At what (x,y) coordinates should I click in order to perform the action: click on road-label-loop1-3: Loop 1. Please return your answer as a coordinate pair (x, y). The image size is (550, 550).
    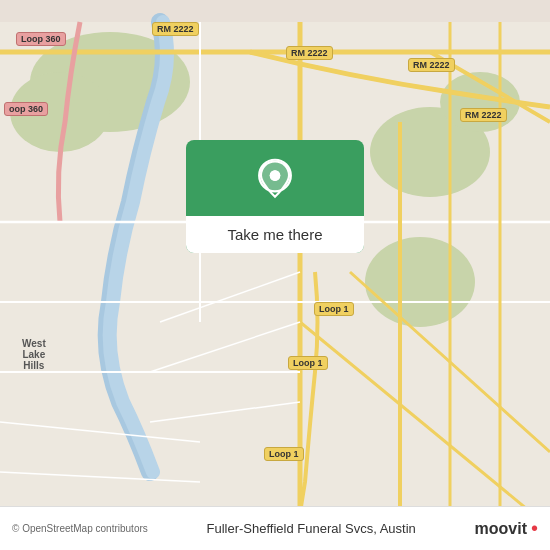
    Looking at the image, I should click on (284, 454).